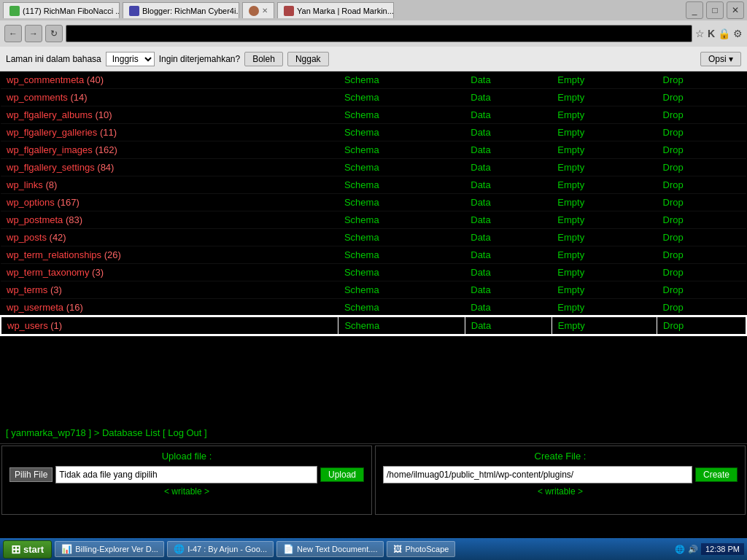 Image resolution: width=747 pixels, height=560 pixels. I want to click on security-icon: 🔒, so click(724, 34).